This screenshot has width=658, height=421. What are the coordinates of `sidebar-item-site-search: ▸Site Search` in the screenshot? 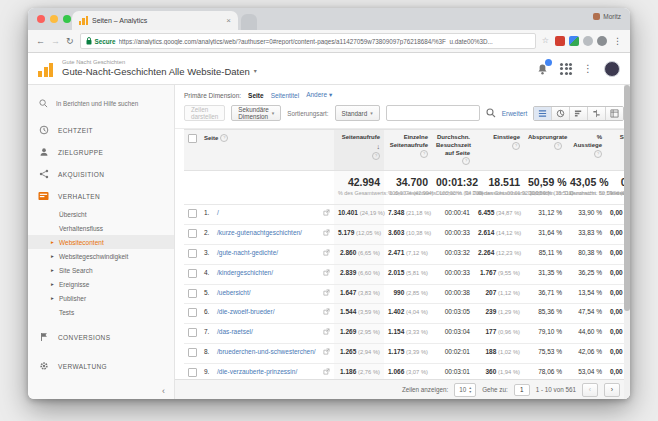 It's located at (101, 270).